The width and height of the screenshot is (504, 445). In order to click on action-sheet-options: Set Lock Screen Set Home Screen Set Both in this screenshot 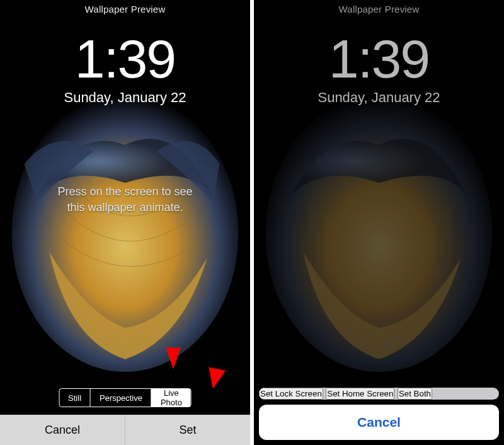, I will do `click(379, 393)`.